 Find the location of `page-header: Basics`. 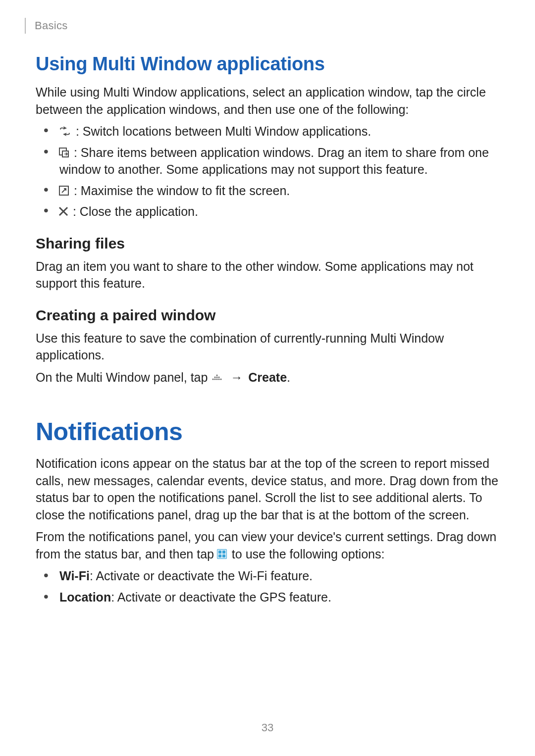

page-header: Basics is located at coordinates (268, 26).